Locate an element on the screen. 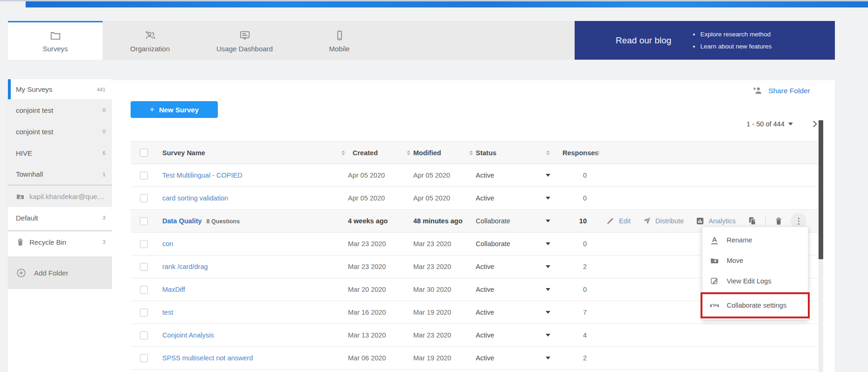  folder-count: 3 is located at coordinates (104, 218).